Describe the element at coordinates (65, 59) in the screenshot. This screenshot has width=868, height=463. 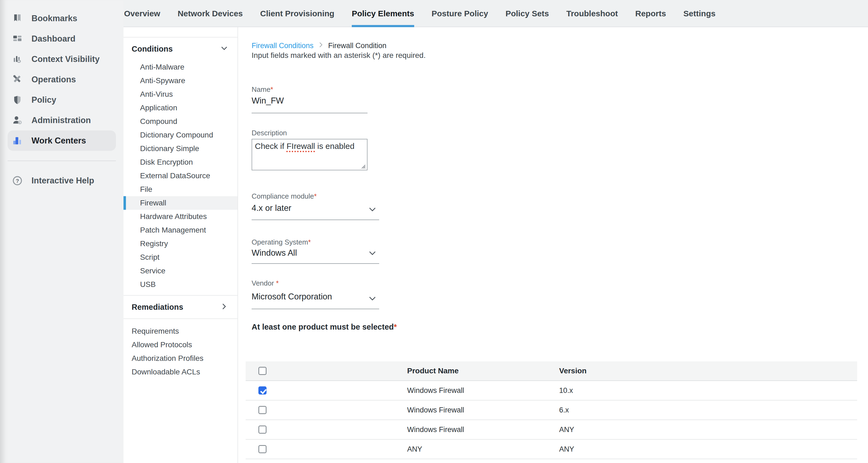
I see `sidebar-item-label: Context Visibility` at that location.